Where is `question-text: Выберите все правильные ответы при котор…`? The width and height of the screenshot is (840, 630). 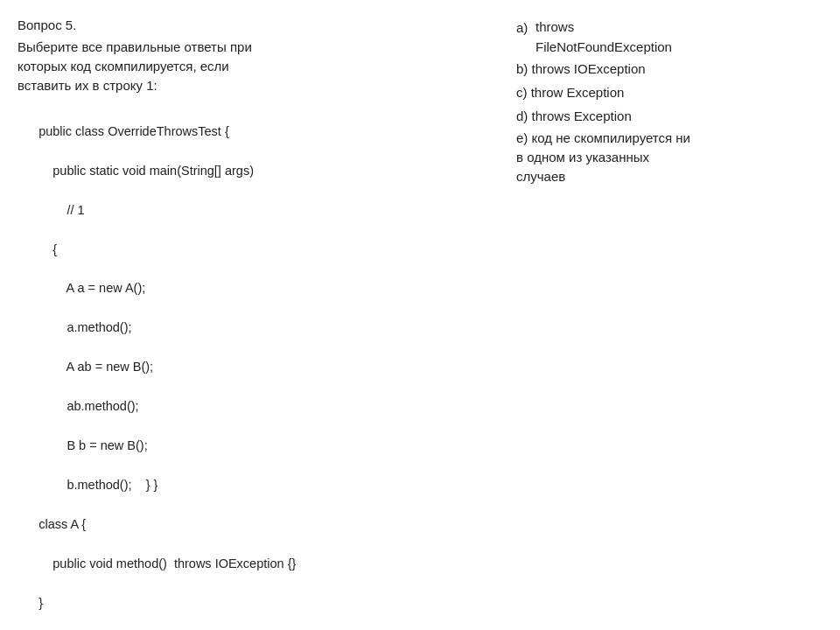
question-text: Выберите все правильные ответы при котор… is located at coordinates (254, 66).